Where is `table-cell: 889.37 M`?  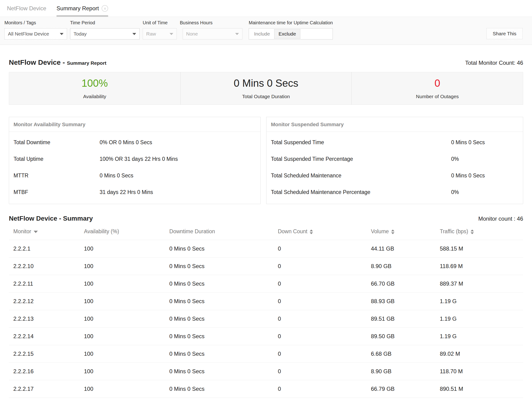 table-cell: 889.37 M is located at coordinates (481, 284).